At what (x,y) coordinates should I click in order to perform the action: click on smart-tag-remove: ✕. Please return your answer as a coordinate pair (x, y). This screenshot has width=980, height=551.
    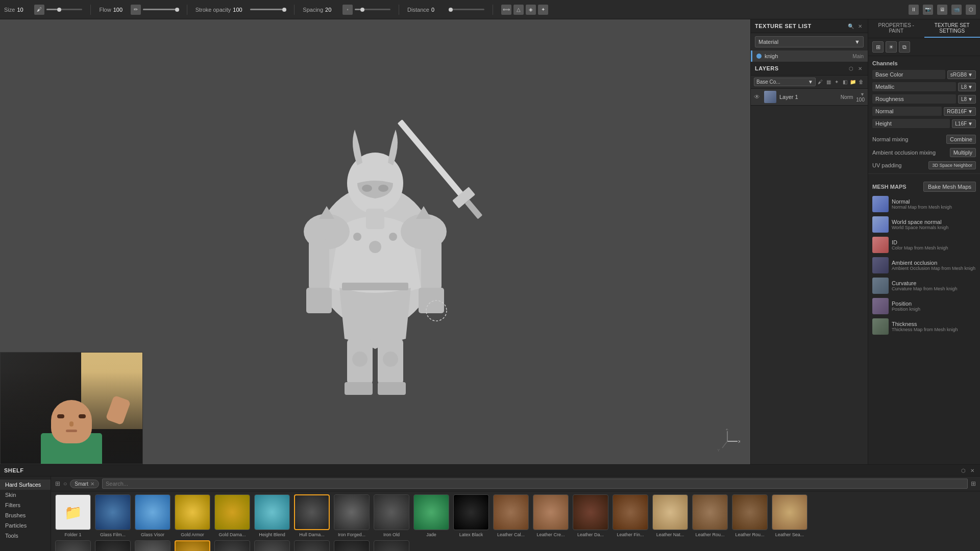
    Looking at the image, I should click on (92, 484).